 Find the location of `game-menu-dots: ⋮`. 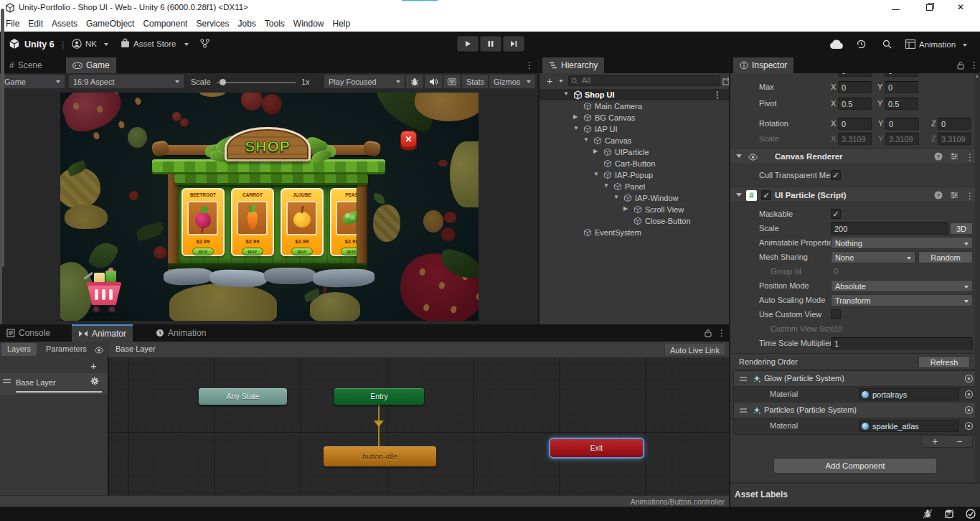

game-menu-dots: ⋮ is located at coordinates (529, 65).